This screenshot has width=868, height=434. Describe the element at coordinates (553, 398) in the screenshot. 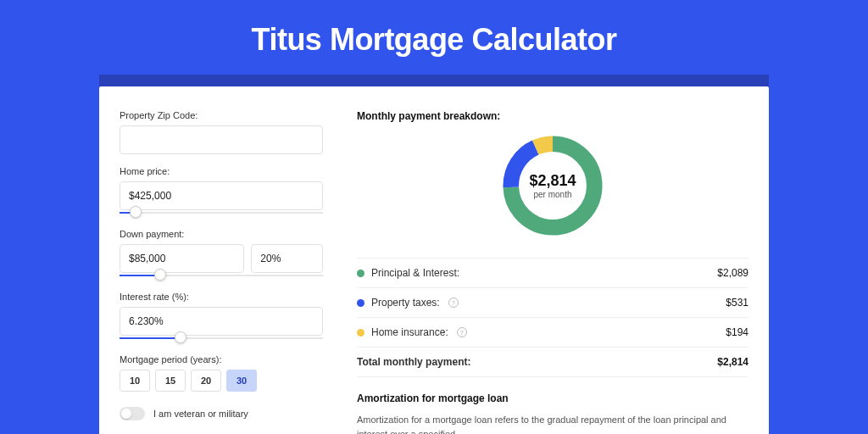

I see `amortization-title: Amortization for mortgage loan` at that location.